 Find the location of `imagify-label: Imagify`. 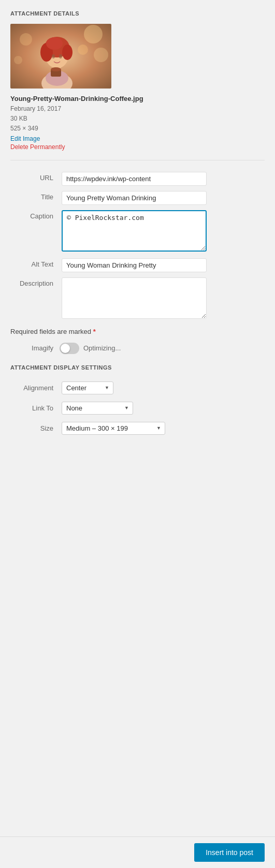

imagify-label: Imagify is located at coordinates (35, 348).